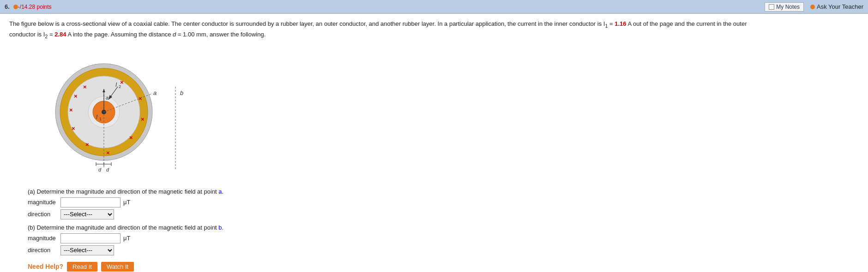 Image resolution: width=868 pixels, height=272 pixels. Describe the element at coordinates (443, 192) in the screenshot. I see `part-a-label: (a) Determine the magnitude and directio…` at that location.